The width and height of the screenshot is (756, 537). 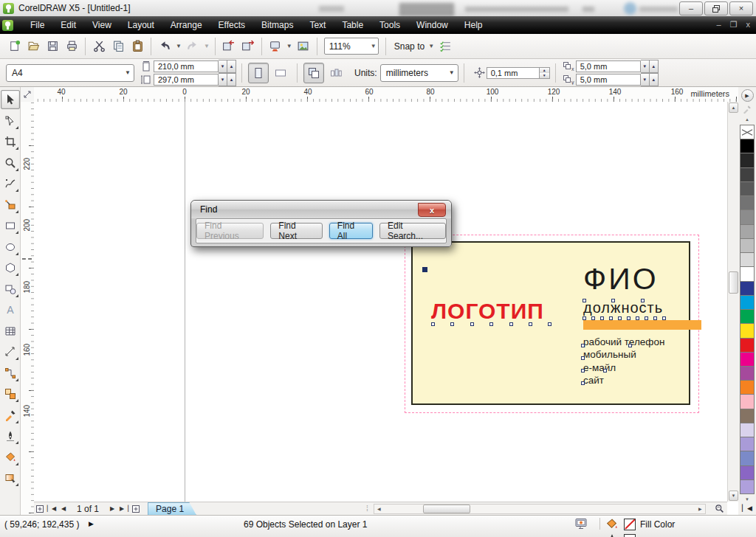 What do you see at coordinates (124, 509) in the screenshot?
I see `last-page-button: ▶▕` at bounding box center [124, 509].